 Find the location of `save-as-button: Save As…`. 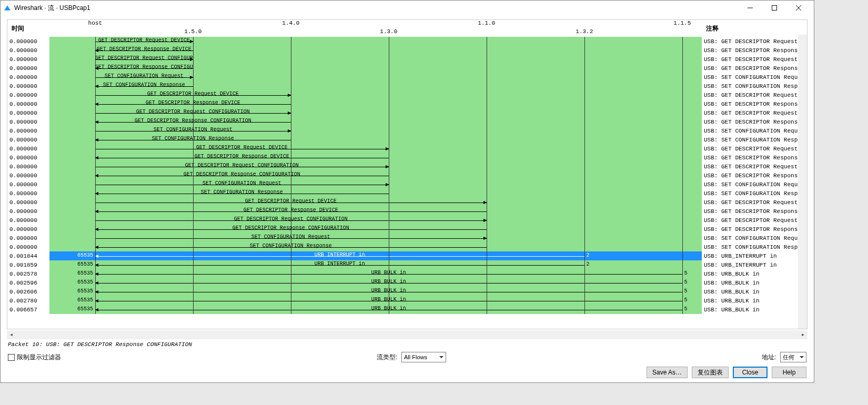

save-as-button: Save As… is located at coordinates (667, 372).